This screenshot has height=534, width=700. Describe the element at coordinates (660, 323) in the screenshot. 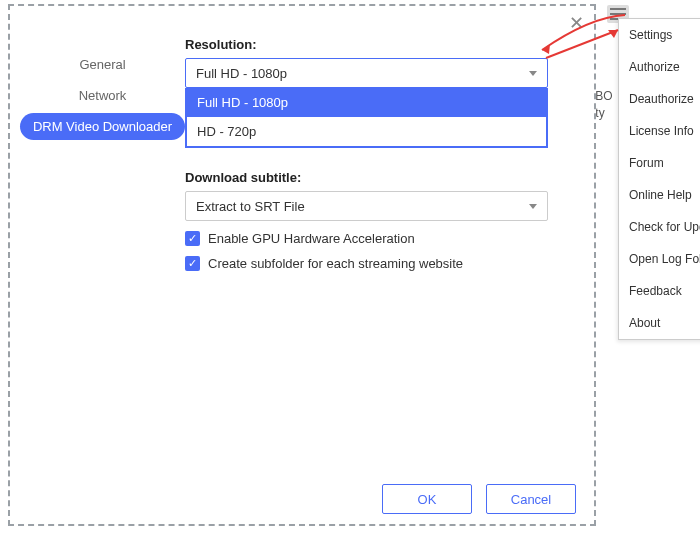

I see `menu-item-about: About` at that location.